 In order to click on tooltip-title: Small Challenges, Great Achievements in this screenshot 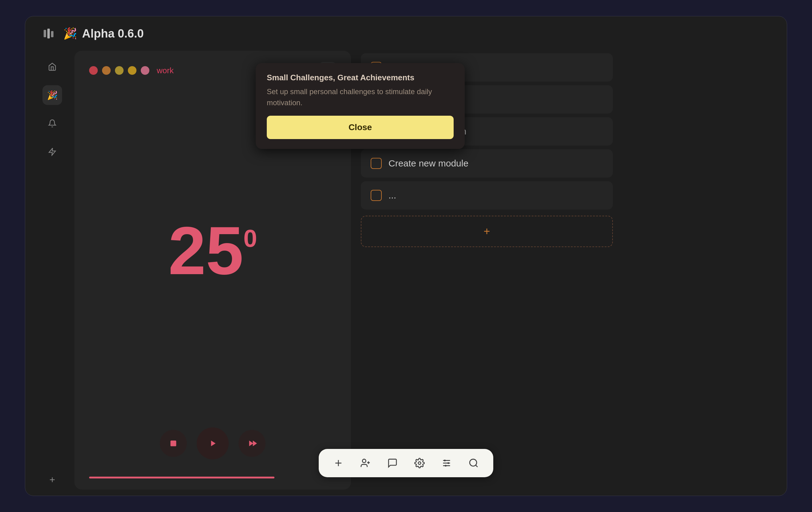, I will do `click(360, 78)`.